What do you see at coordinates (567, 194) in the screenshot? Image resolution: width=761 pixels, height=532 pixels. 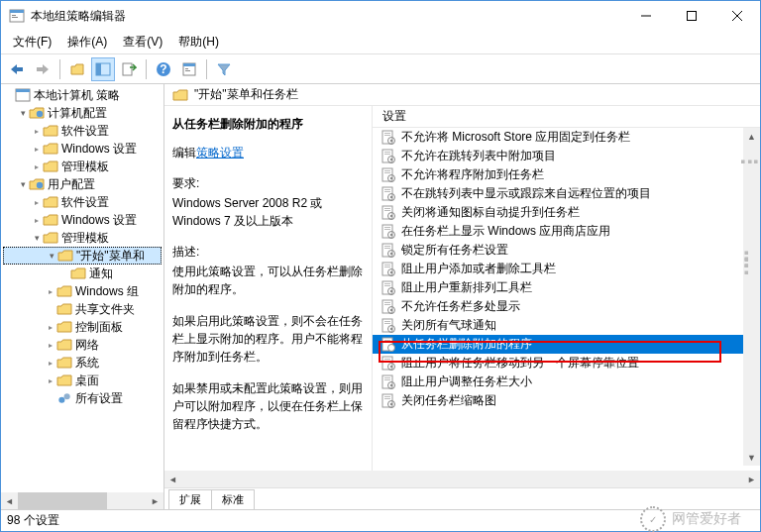 I see `setting-item: 不在跳转列表中显示或跟踪来自远程位置的项目` at bounding box center [567, 194].